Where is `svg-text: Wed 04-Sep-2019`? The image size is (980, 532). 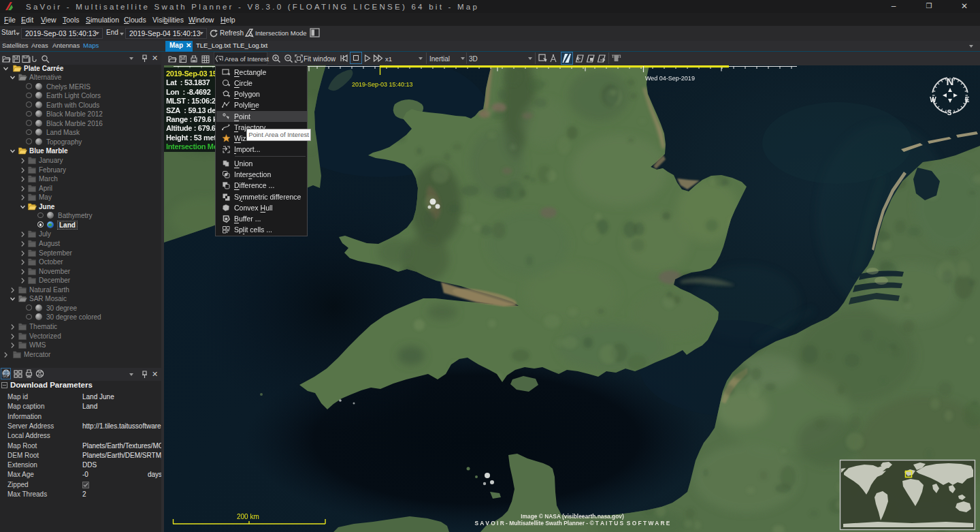
svg-text: Wed 04-Sep-2019 is located at coordinates (670, 78).